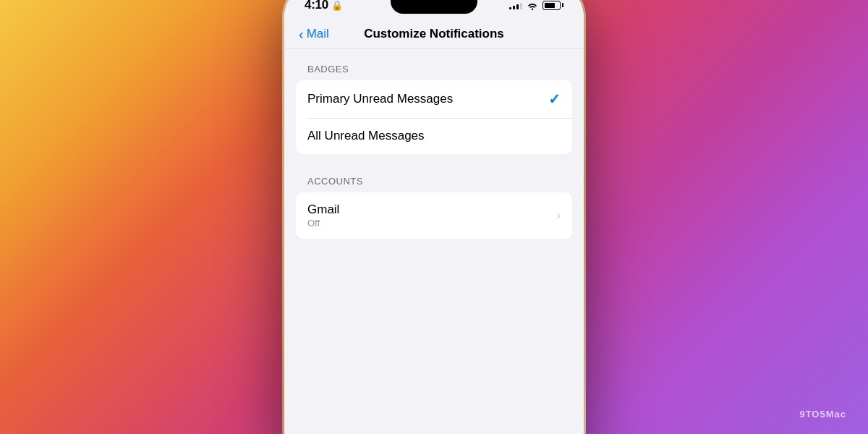  I want to click on accounts-list-group: Gmail Off ›, so click(434, 216).